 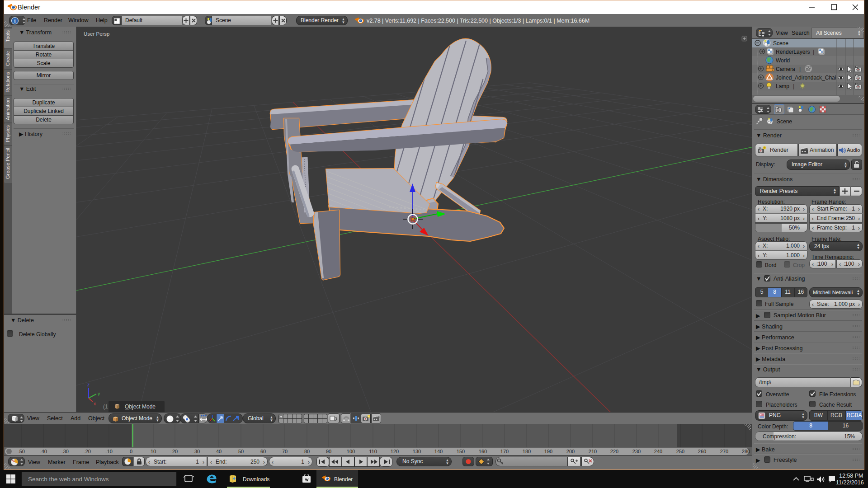 What do you see at coordinates (439, 451) in the screenshot?
I see `svg-text: 140` at bounding box center [439, 451].